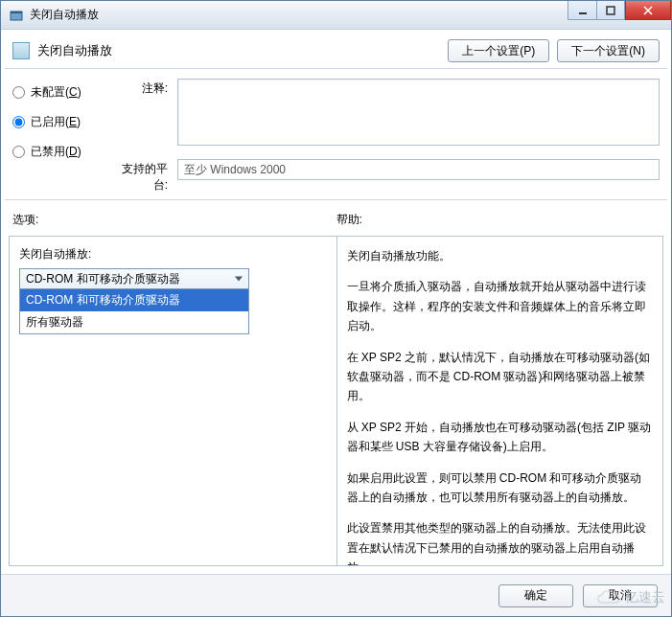  Describe the element at coordinates (134, 279) in the screenshot. I see `combobox-field: CD-ROM 和可移动介质驱动器` at that location.